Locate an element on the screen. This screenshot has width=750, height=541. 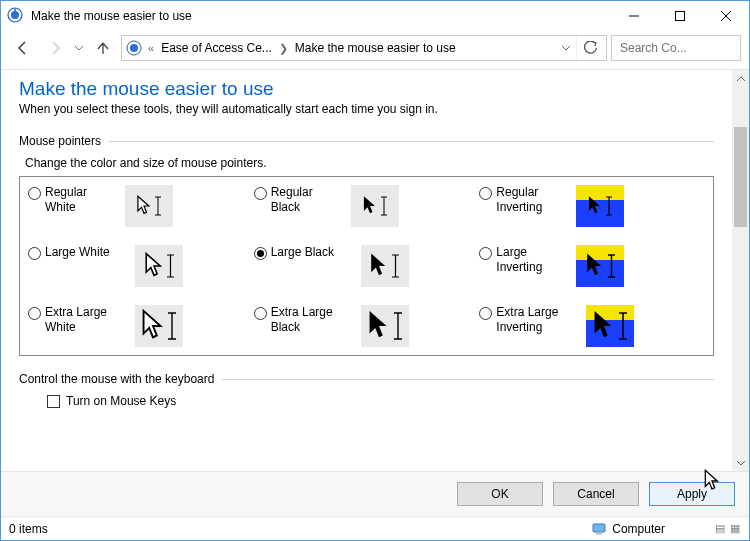
status-computer: Computer is located at coordinates (628, 529).